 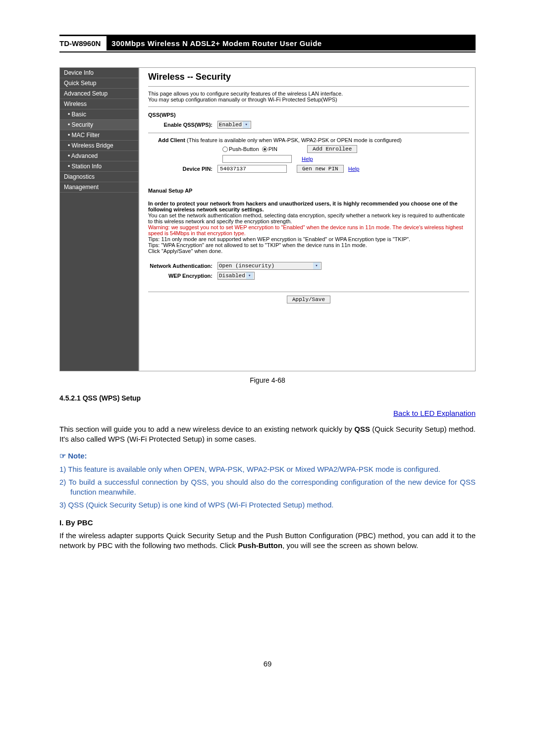 What do you see at coordinates (99, 146) in the screenshot?
I see `sidebar-item-wireless-bridge: • Wireless Bridge` at bounding box center [99, 146].